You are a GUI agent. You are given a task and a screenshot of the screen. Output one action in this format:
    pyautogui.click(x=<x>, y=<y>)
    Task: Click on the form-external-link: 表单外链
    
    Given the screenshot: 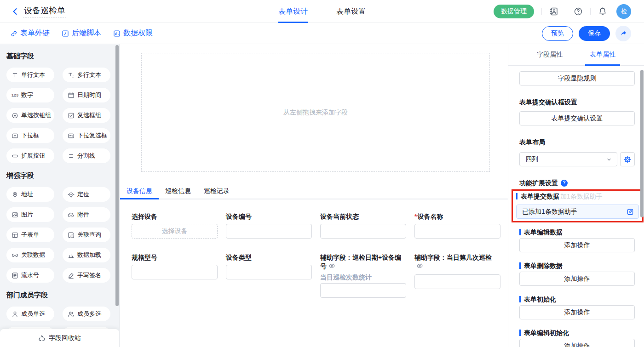 What is the action you would take?
    pyautogui.click(x=30, y=33)
    